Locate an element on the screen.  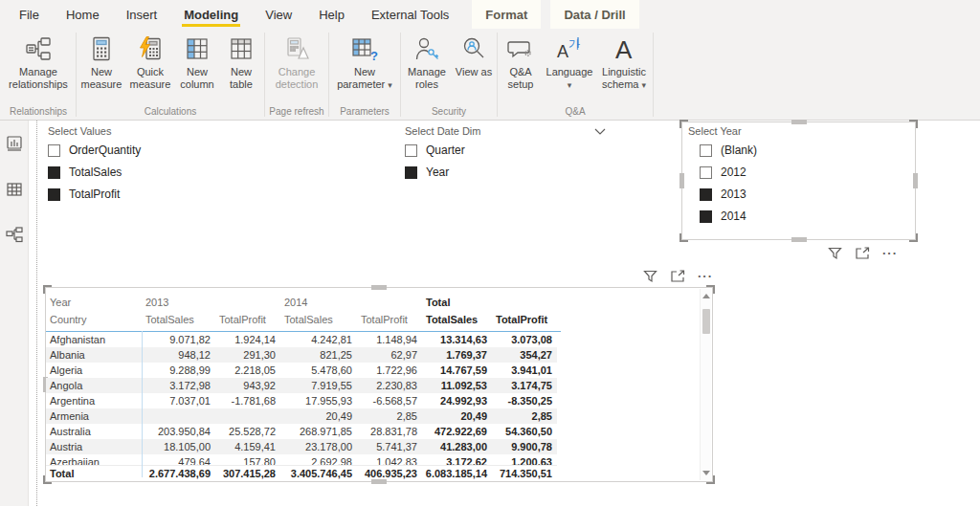
quick-measure-button: Quick measure is located at coordinates (150, 61).